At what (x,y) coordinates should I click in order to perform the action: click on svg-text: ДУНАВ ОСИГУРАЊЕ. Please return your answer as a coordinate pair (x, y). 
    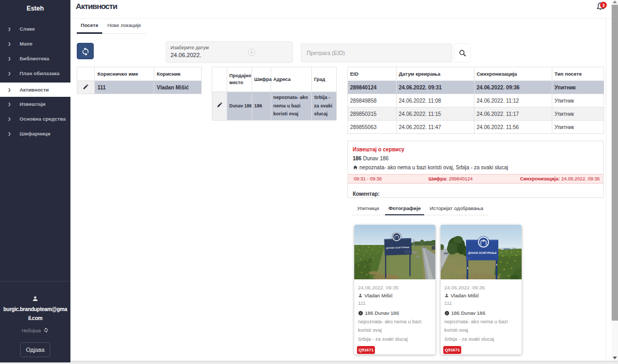
    Looking at the image, I should click on (483, 253).